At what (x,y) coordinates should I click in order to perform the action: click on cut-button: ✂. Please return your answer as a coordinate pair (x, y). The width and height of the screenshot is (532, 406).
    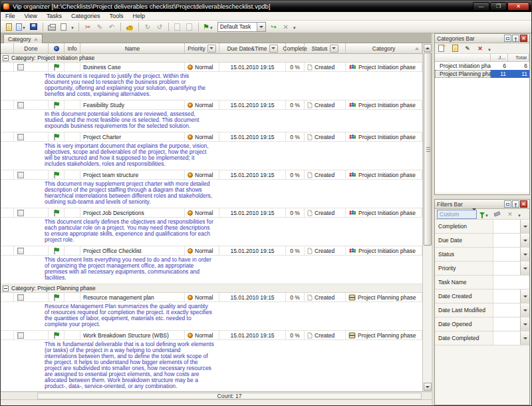
    Looking at the image, I should click on (88, 27).